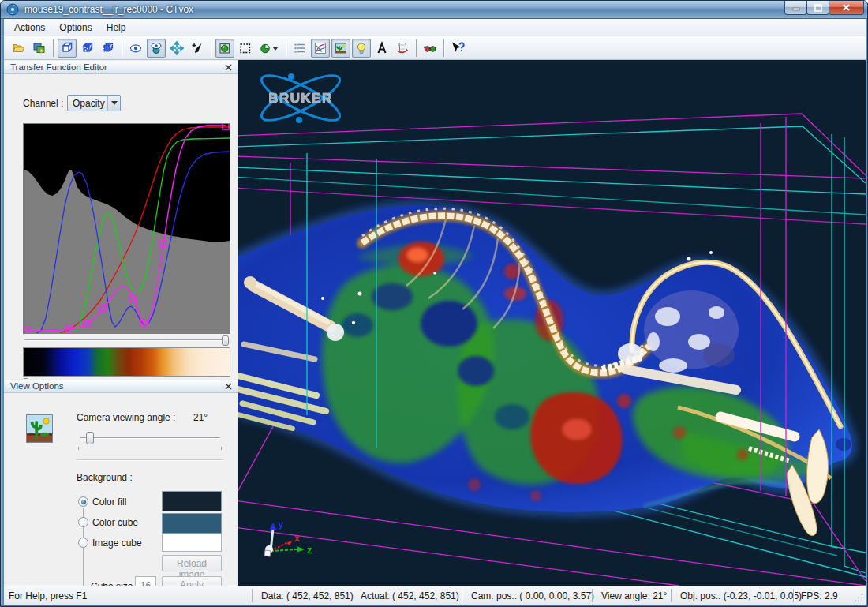 The image size is (868, 607). What do you see at coordinates (245, 48) in the screenshot?
I see `marquee-icon` at bounding box center [245, 48].